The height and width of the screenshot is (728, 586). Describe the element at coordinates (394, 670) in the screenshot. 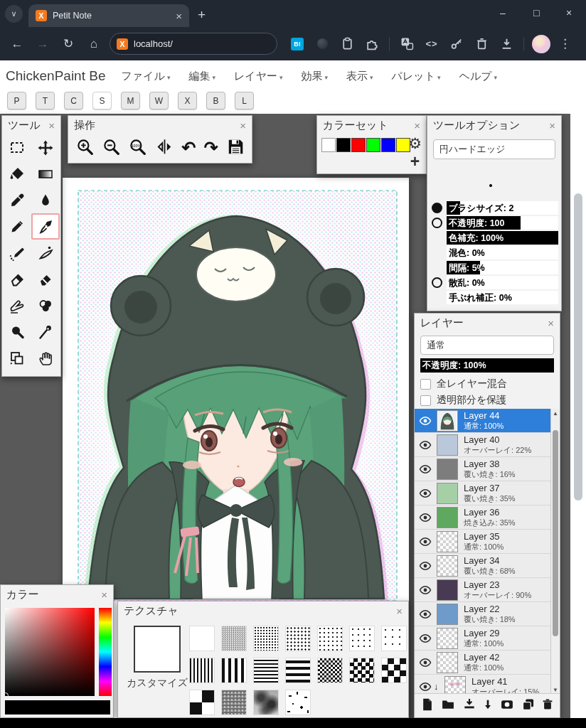

I see `texture-checker-large` at that location.